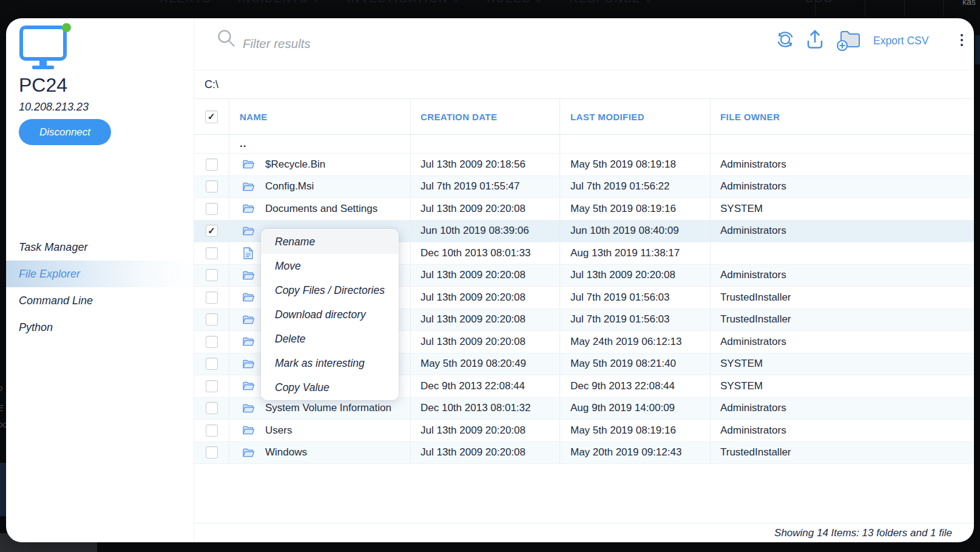 The image size is (980, 552). Describe the element at coordinates (649, 2) in the screenshot. I see `chevron-down-icon: ⌄` at that location.